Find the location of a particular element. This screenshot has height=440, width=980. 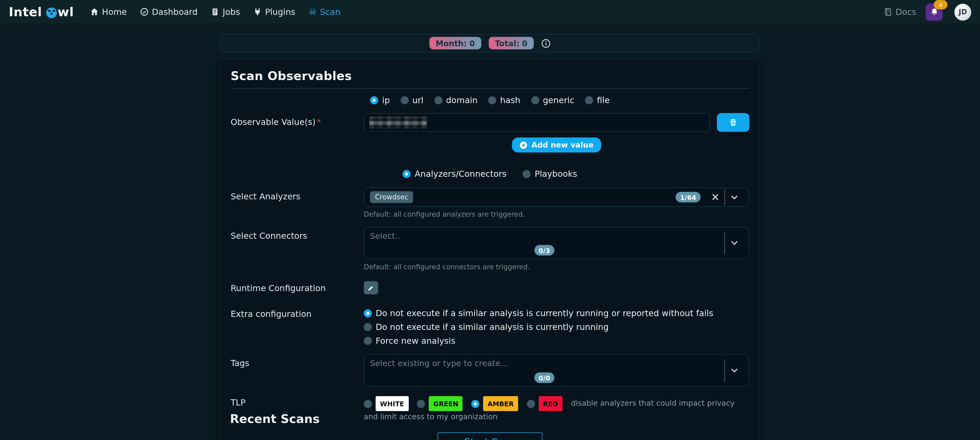

radio-hash is located at coordinates (492, 100).